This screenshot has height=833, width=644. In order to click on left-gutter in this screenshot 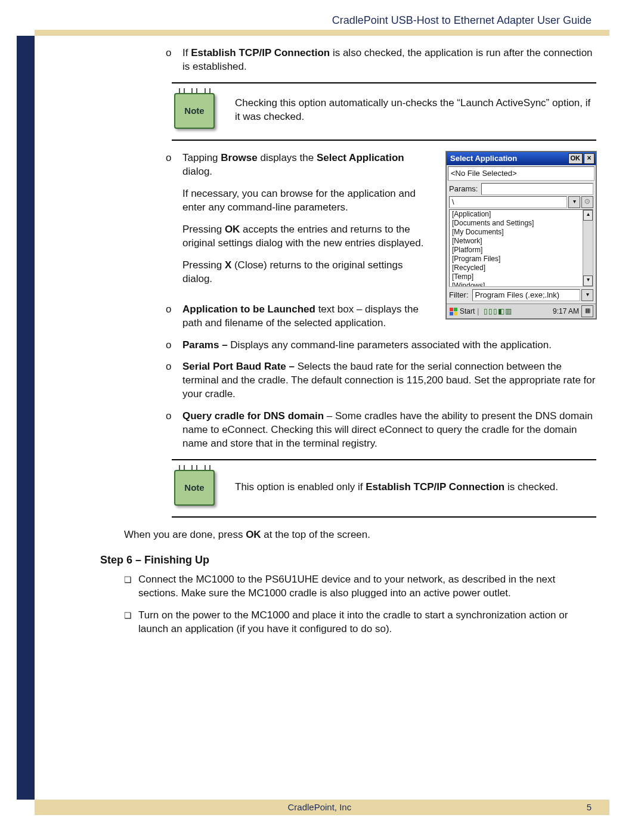, I will do `click(8, 417)`.